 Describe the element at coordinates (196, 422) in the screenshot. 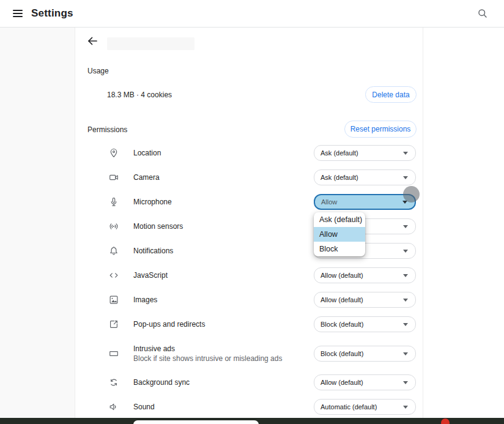

I see `taskbar-window-pill` at that location.